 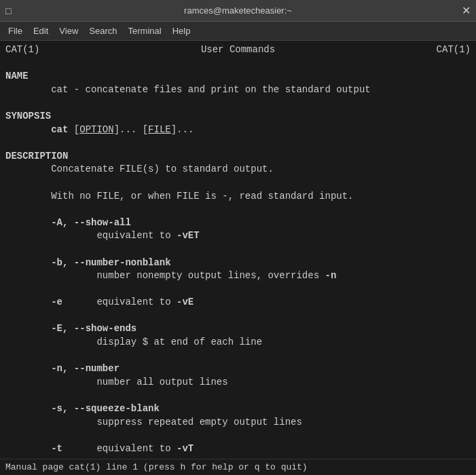 I want to click on menu-terminal: Terminal, so click(x=145, y=31).